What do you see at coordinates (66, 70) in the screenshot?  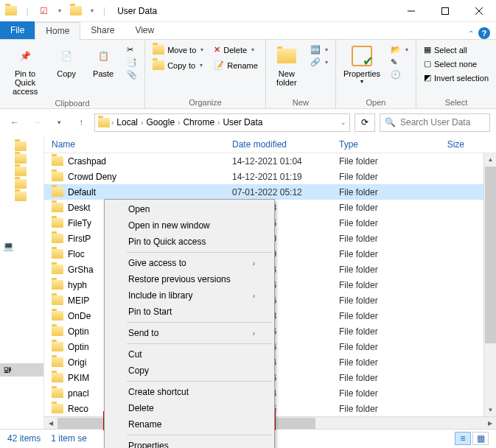 I see `copy-button: 📄 Copy` at bounding box center [66, 70].